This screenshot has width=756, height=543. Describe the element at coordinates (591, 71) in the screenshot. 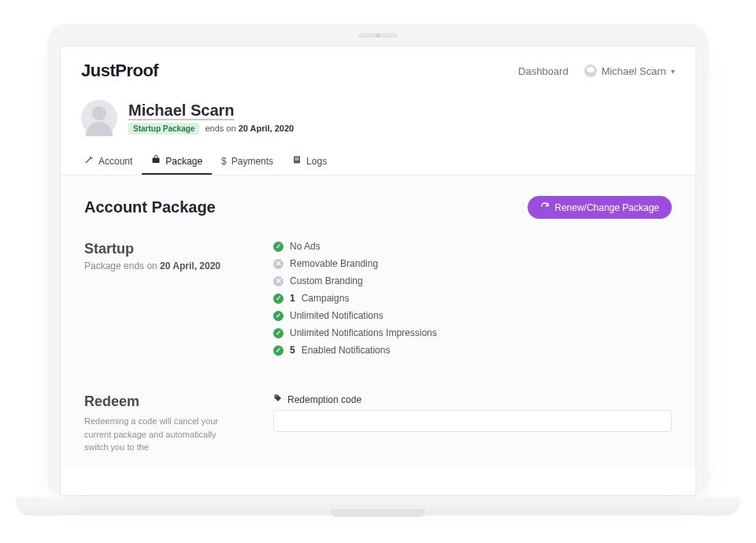

I see `avatar-icon` at that location.